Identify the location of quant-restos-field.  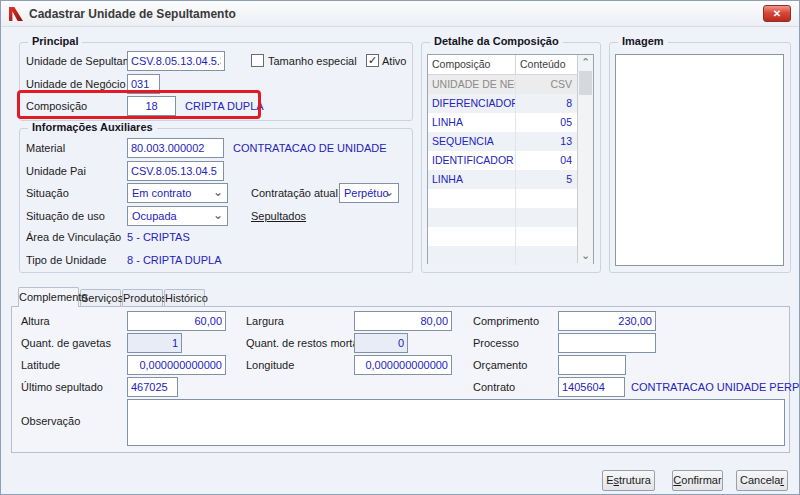
(381, 343).